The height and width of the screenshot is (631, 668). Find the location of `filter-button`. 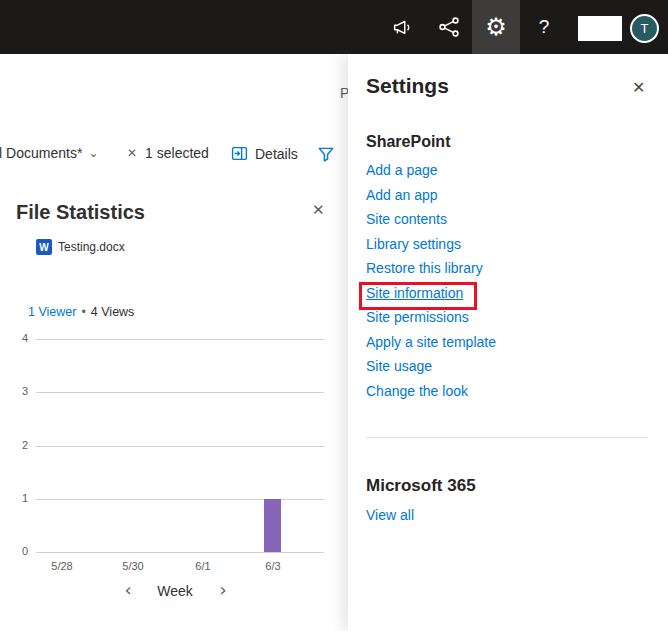

filter-button is located at coordinates (326, 156).